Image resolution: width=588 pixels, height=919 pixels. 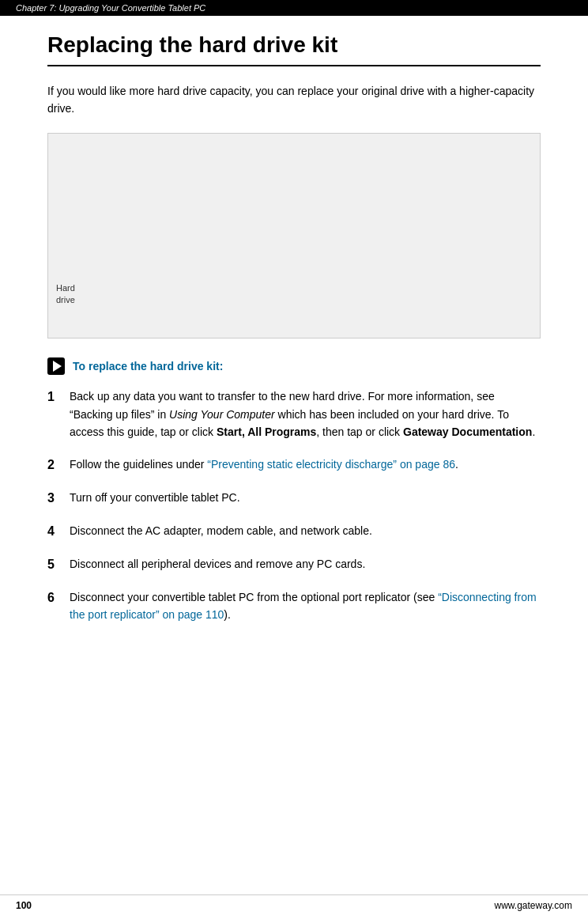 I want to click on chapter-header: Chapter 7: Upgrading Your Convertible Ta…, so click(x=294, y=8).